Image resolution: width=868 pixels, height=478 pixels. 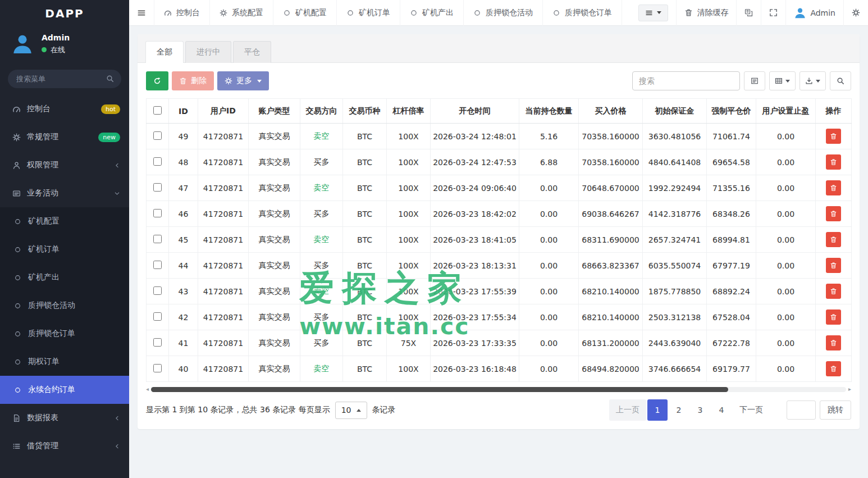 What do you see at coordinates (409, 111) in the screenshot?
I see `header-cell: 杠杆倍率` at bounding box center [409, 111].